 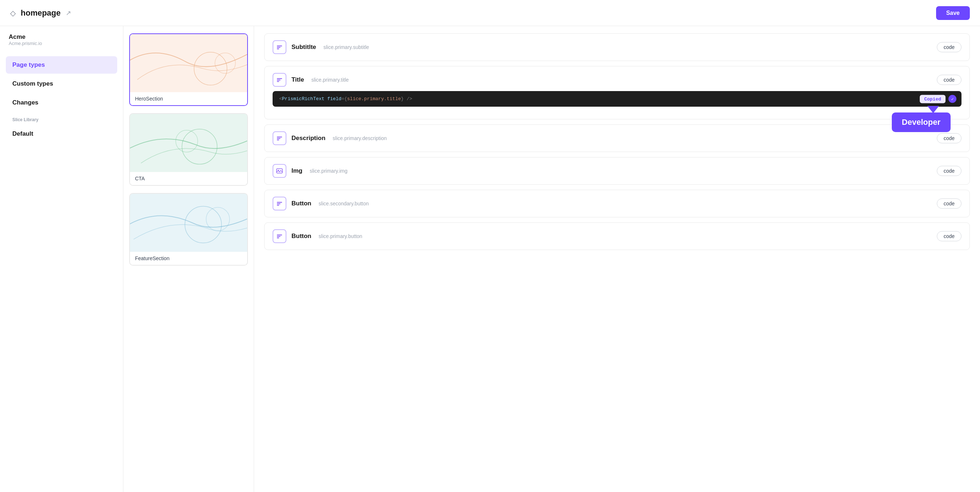 What do you see at coordinates (62, 103) in the screenshot?
I see `sidebar-item-changes: Changes` at bounding box center [62, 103].